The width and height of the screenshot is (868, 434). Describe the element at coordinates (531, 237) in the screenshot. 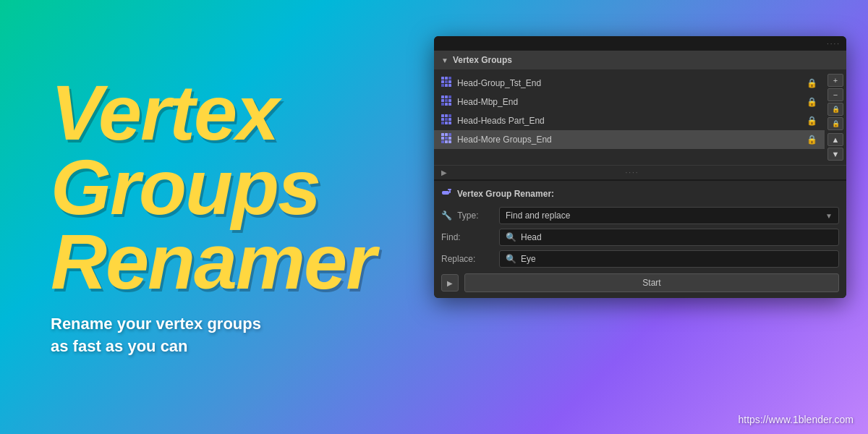

I see `find-input-text: Head` at that location.